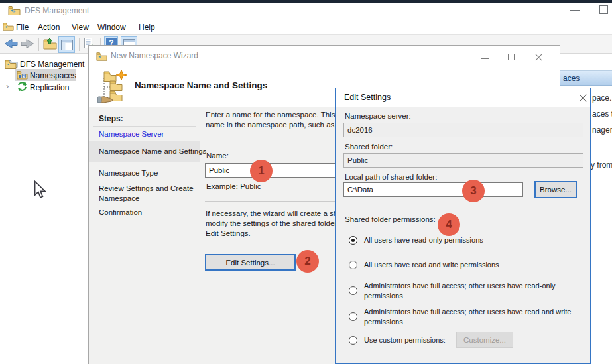 This screenshot has width=612, height=364. I want to click on local-path-label: Local path of shared folder:, so click(391, 177).